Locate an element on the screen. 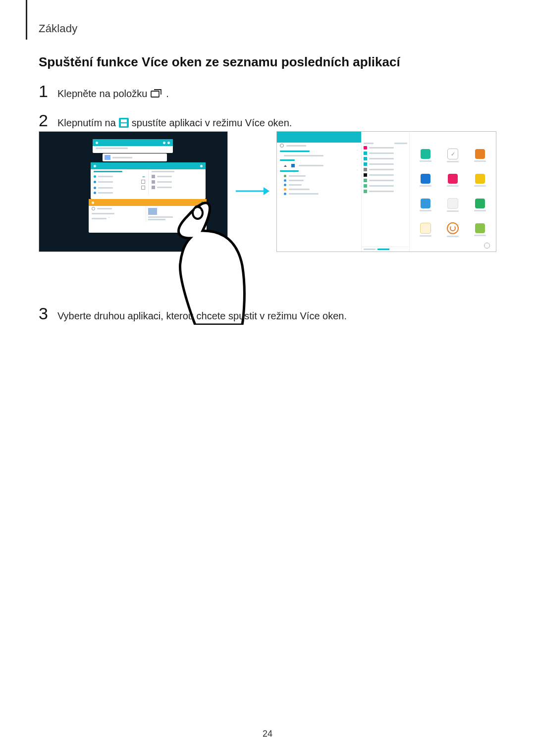 The height and width of the screenshot is (756, 535). page-title: Spuštění funkce Více oken ze seznamu pos… is located at coordinates (219, 62).